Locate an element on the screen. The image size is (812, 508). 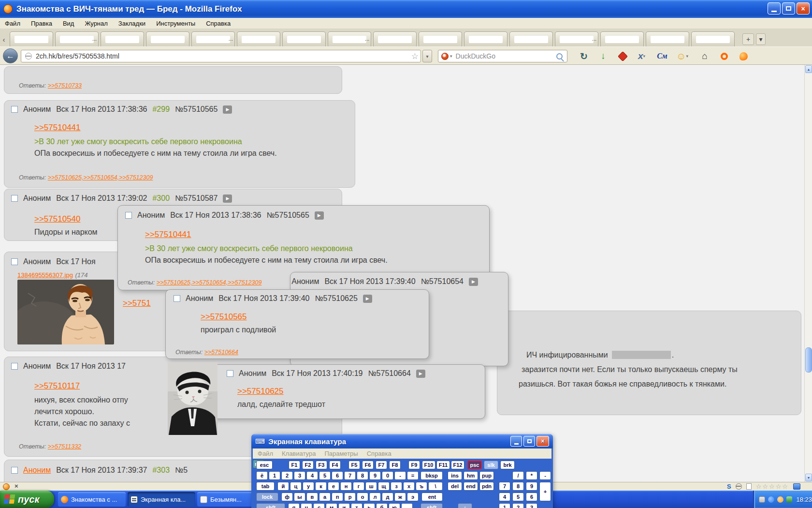
osk-key-F6: F6 is located at coordinates (368, 465).